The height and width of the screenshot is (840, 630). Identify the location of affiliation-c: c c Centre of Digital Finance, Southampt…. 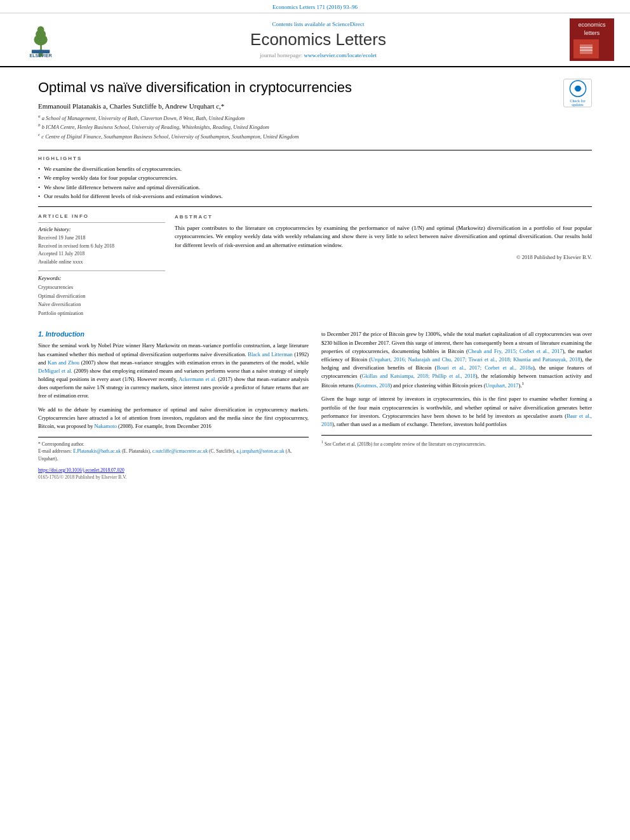
(296, 136).